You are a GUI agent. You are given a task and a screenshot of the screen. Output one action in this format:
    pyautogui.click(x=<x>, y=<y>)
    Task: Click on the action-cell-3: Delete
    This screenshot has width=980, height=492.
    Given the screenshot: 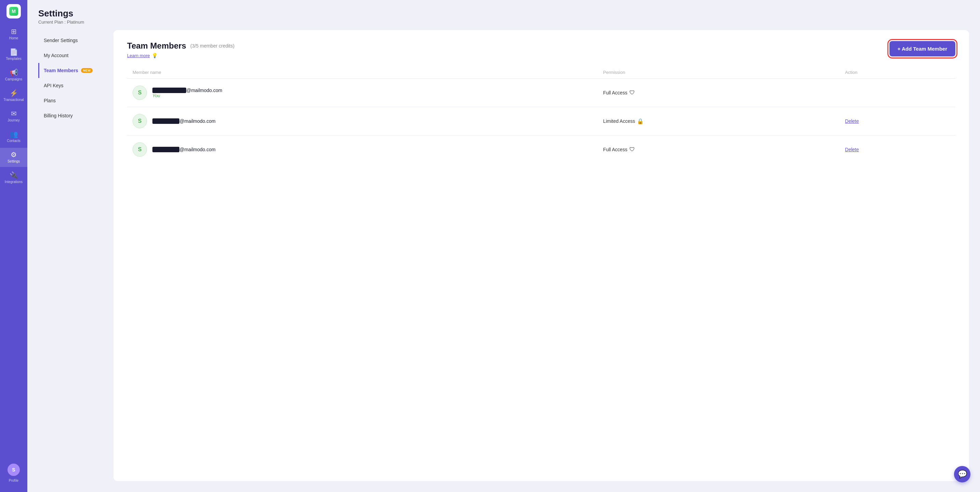 What is the action you would take?
    pyautogui.click(x=897, y=150)
    